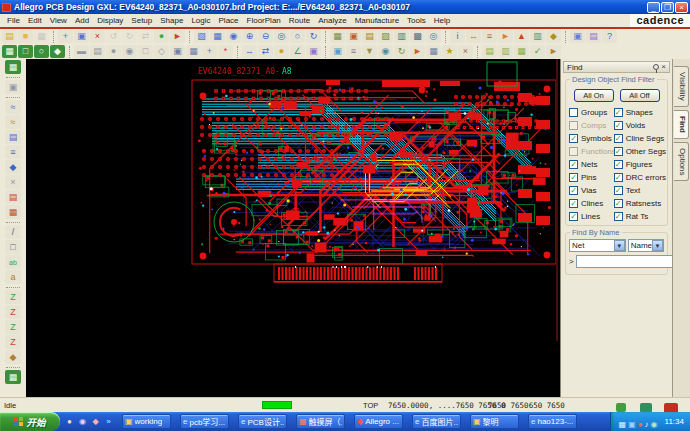 The image size is (690, 431). What do you see at coordinates (592, 112) in the screenshot?
I see `filter-groups: Groups` at bounding box center [592, 112].